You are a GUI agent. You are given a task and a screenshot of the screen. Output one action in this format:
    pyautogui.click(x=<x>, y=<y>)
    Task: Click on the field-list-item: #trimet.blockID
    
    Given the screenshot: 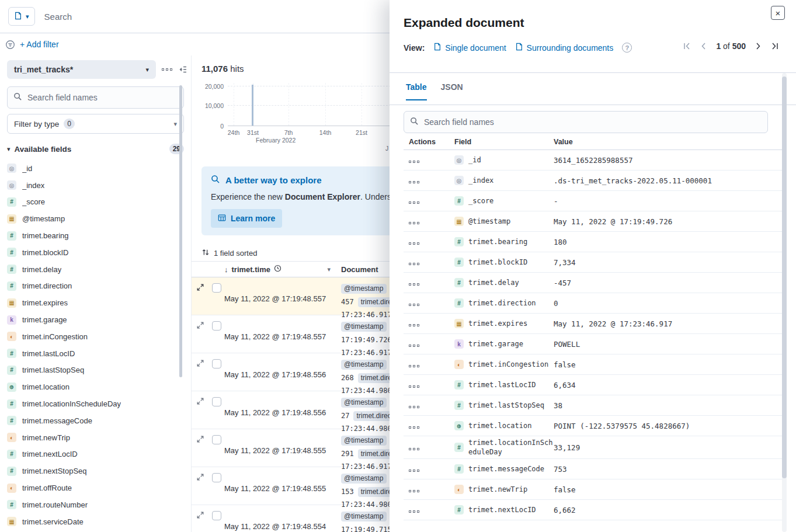 What is the action you would take?
    pyautogui.click(x=96, y=252)
    